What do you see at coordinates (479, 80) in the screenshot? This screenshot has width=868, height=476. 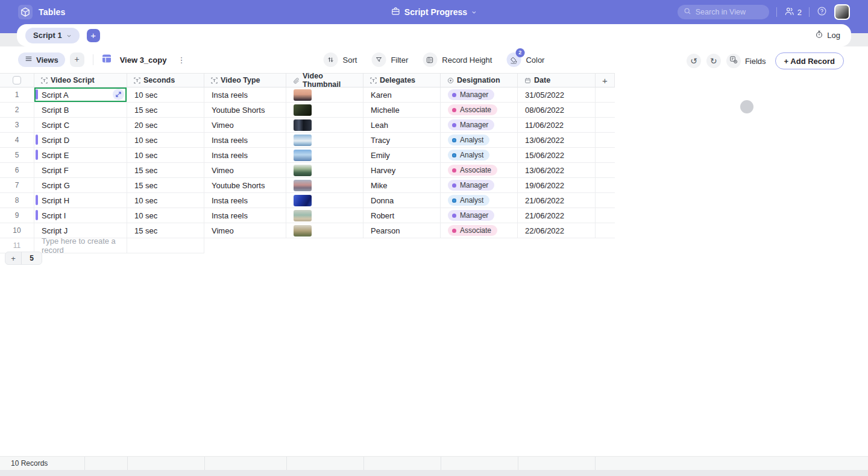 I see `column-header-designation: Designation` at bounding box center [479, 80].